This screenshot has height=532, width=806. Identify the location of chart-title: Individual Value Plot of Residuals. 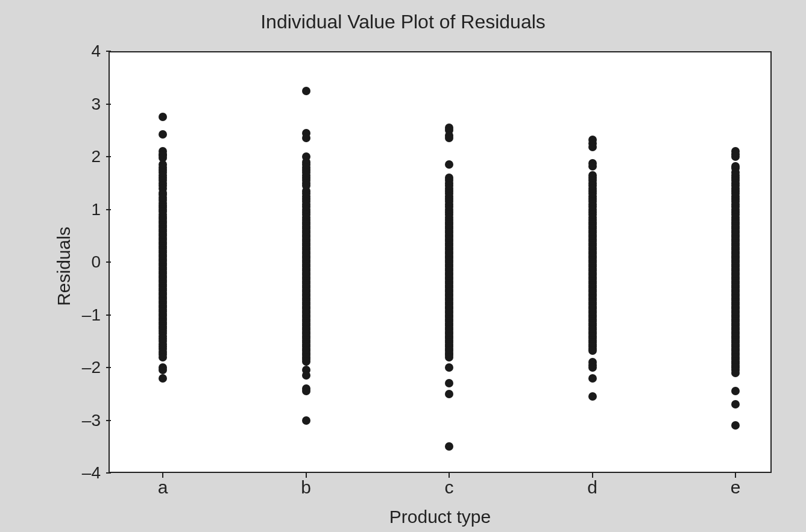
(403, 22).